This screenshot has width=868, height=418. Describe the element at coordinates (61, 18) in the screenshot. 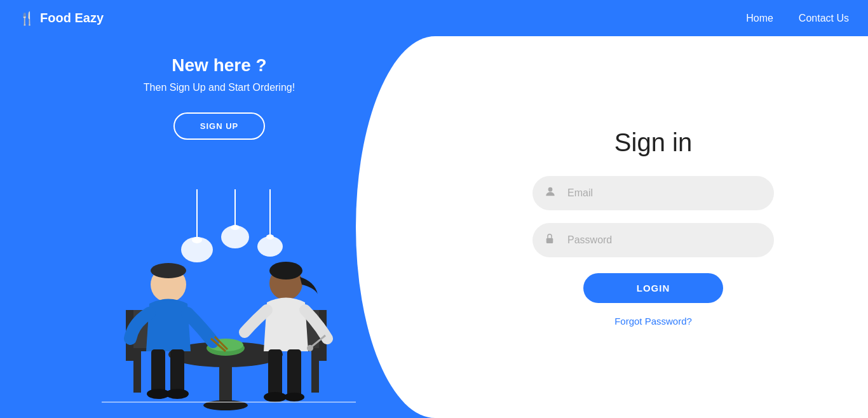

I see `brand-logo: 🍴 Food Eazy` at that location.